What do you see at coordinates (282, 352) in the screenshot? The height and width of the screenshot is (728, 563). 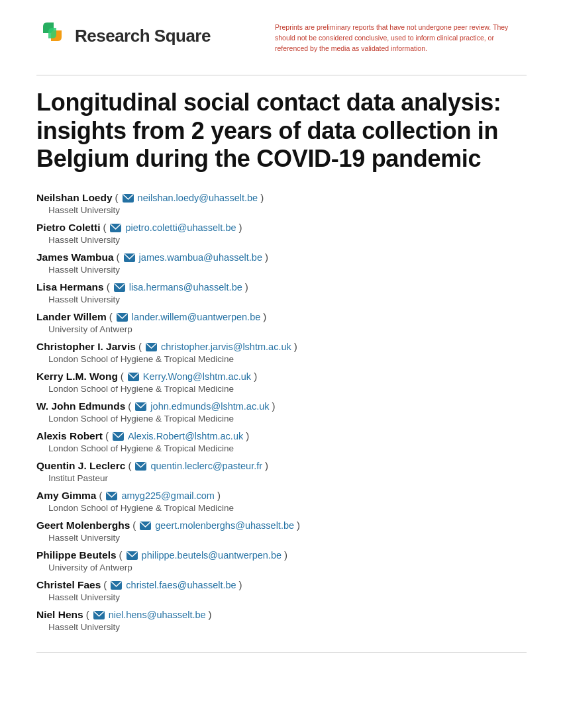 I see `author-block: Christopher I. Jarvis ( christopher.jarv…` at bounding box center [282, 352].